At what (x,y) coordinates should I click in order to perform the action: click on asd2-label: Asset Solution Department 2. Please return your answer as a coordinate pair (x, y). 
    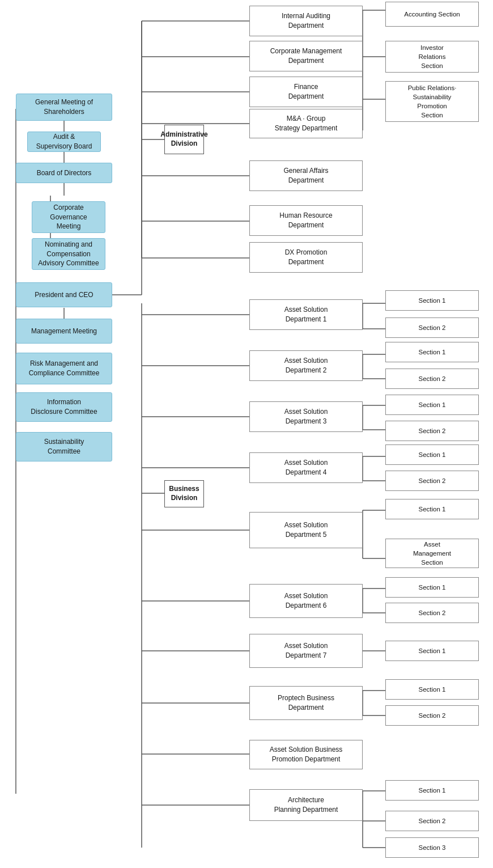
    Looking at the image, I should click on (306, 366).